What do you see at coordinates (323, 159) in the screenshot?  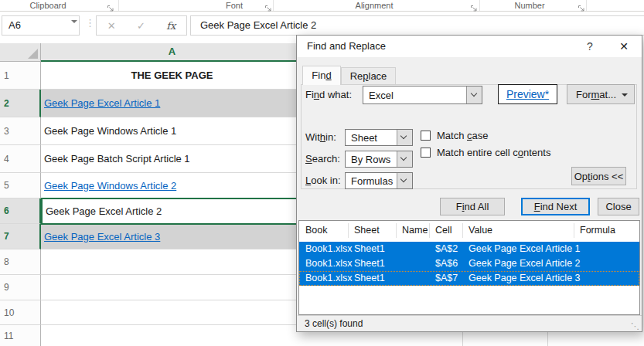 I see `search-label: Search:` at bounding box center [323, 159].